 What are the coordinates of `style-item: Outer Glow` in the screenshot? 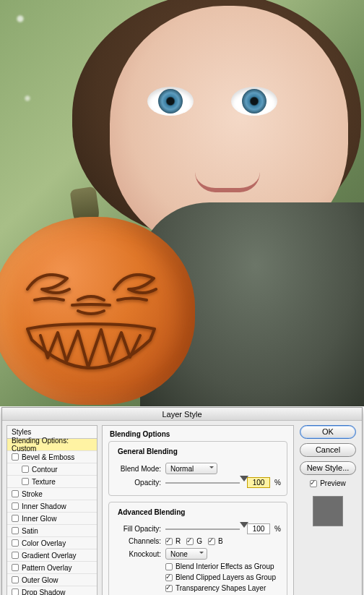 It's located at (52, 580).